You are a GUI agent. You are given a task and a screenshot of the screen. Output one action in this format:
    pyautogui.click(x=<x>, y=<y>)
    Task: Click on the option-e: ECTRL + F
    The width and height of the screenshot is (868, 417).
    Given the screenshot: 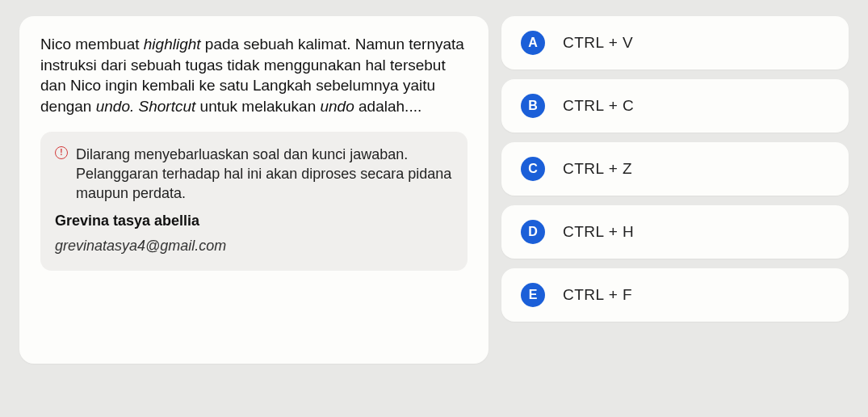 What is the action you would take?
    pyautogui.click(x=675, y=295)
    